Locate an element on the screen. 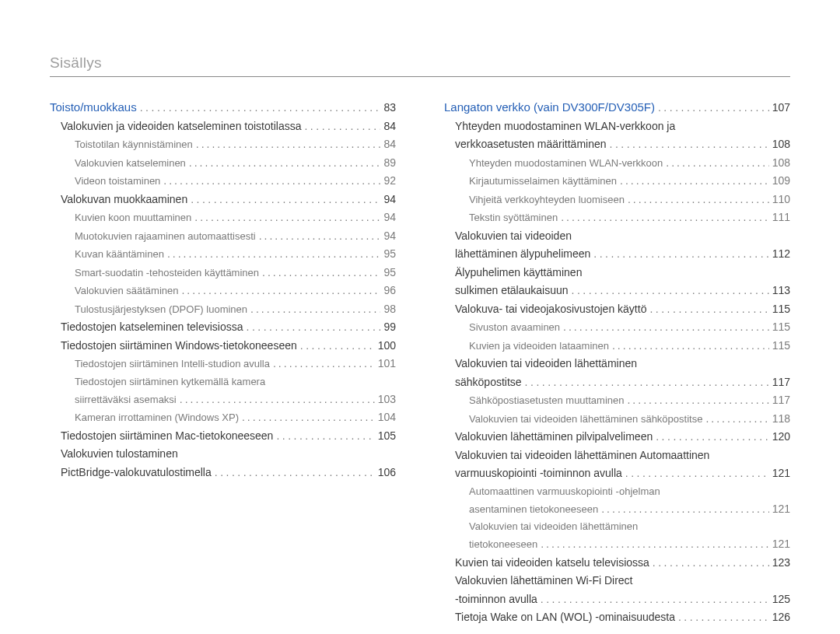 The width and height of the screenshot is (840, 634). toc-entry-title: lähettäminen älypuhelimeen is located at coordinates (523, 254).